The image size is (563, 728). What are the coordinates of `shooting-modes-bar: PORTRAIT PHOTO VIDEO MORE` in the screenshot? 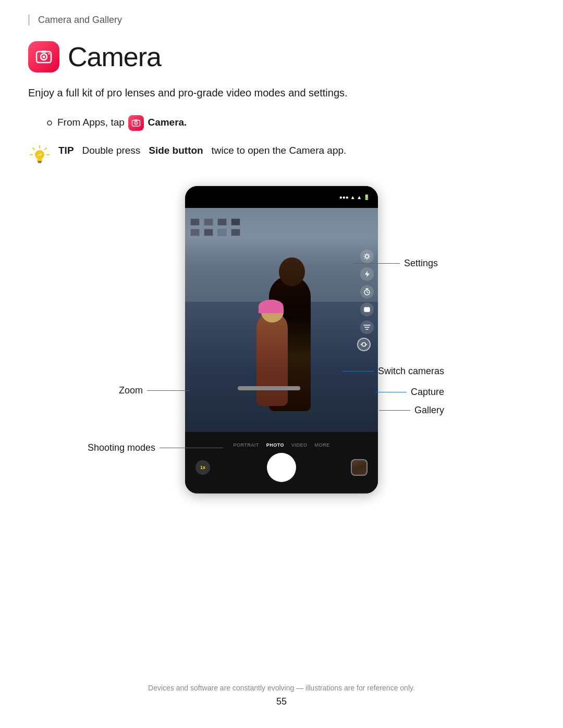 It's located at (282, 445).